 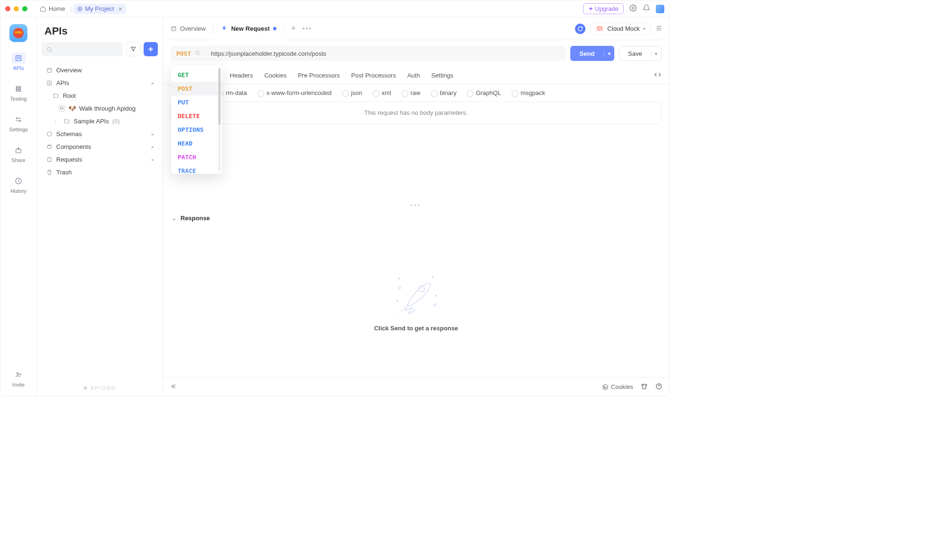 I want to click on user-avatar, so click(x=660, y=9).